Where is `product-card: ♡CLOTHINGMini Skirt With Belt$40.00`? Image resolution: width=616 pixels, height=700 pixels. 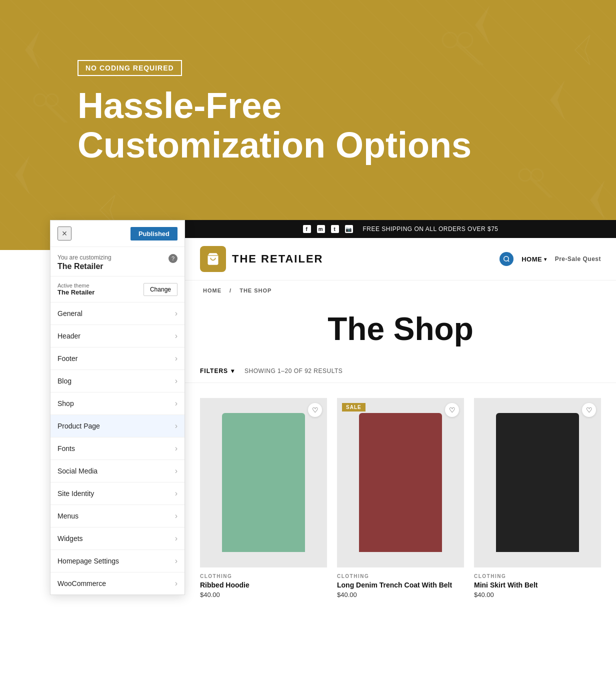
product-card: ♡CLOTHINGMini Skirt With Belt$40.00 is located at coordinates (538, 498).